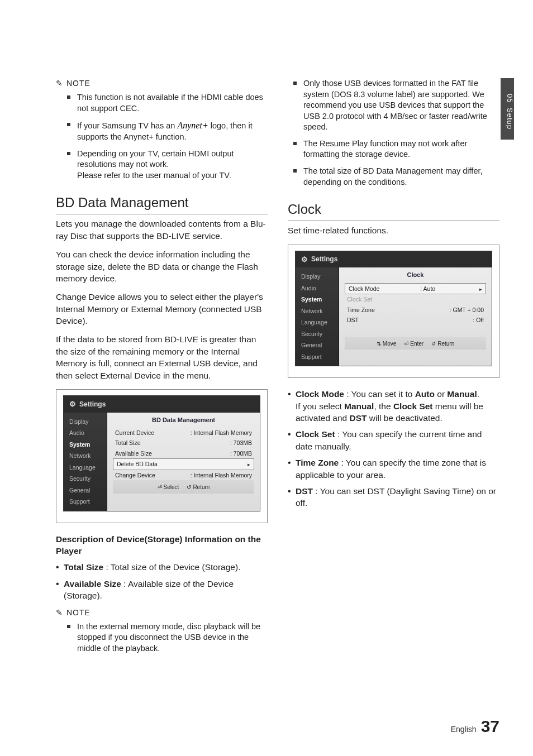 Image resolution: width=533 pixels, height=756 pixels. Describe the element at coordinates (389, 412) in the screenshot. I see `bullet-extra: If you select Manual, the Clock Set menu…` at that location.